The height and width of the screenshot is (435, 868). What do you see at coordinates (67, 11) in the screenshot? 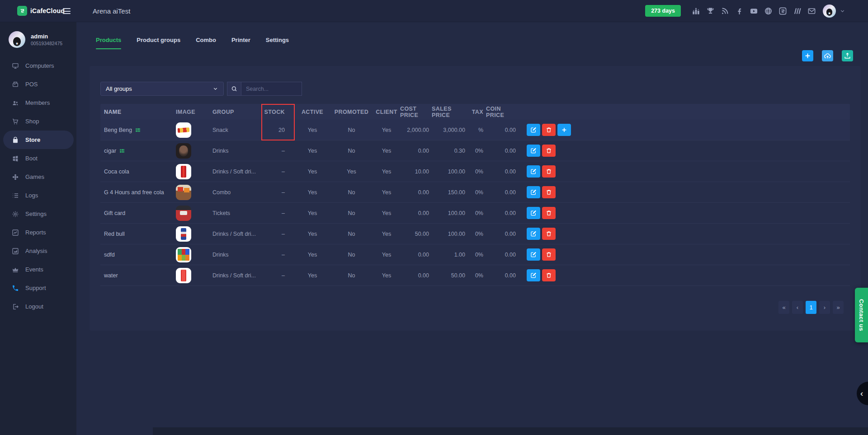
I see `hamburger-menu-icon` at bounding box center [67, 11].